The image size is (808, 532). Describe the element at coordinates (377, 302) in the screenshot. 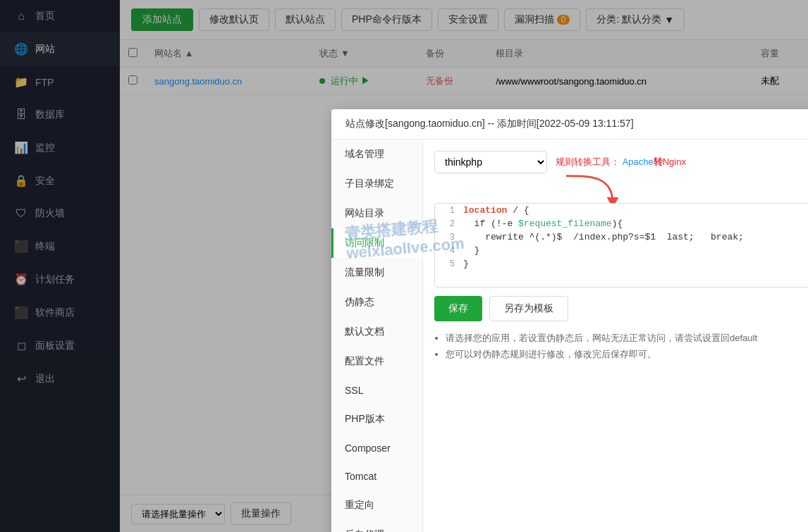

I see `modal-nav-pseudo-static: 伪静态` at that location.